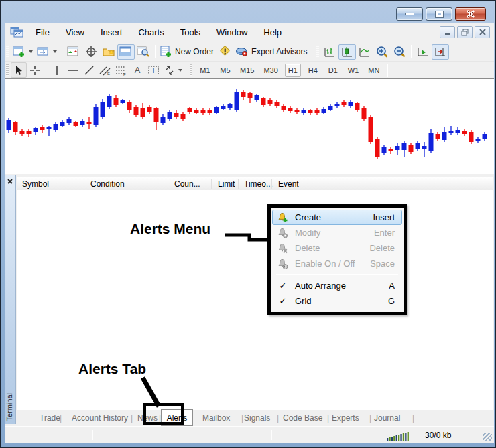  What do you see at coordinates (36, 184) in the screenshot?
I see `column-header: Symbol` at bounding box center [36, 184].